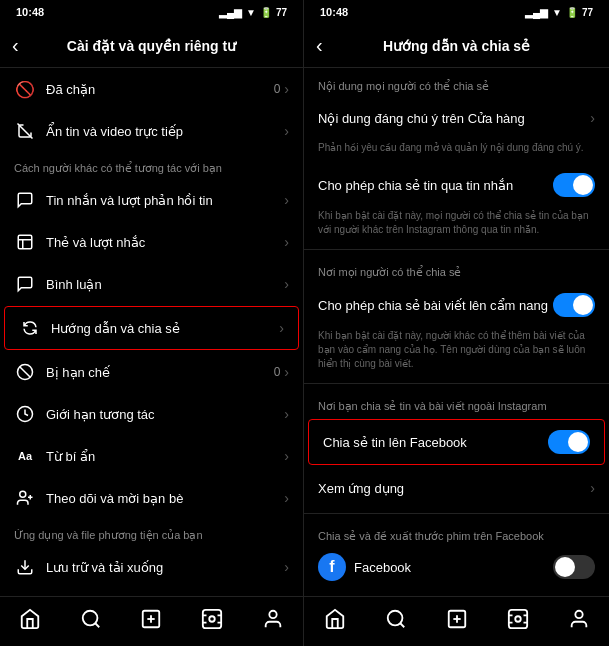  Describe the element at coordinates (151, 622) in the screenshot. I see `add-icon` at that location.